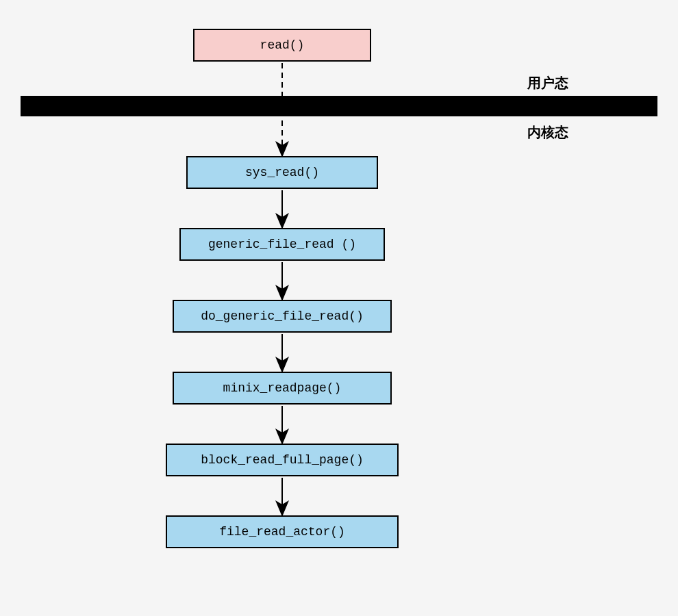 This screenshot has height=616, width=678. Describe the element at coordinates (282, 532) in the screenshot. I see `node-file-read-actor: file_read_actor()` at that location.